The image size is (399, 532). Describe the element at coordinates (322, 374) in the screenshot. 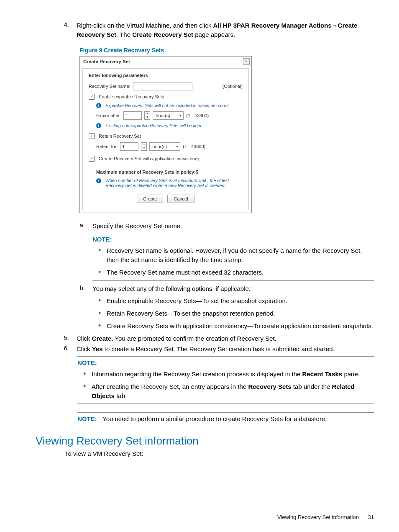

I see `bold: Recent Tasks` at that location.